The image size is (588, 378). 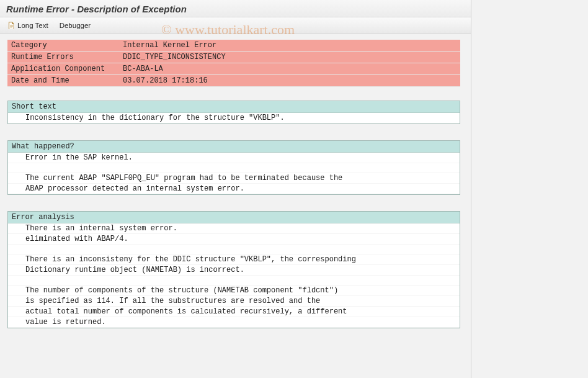 I want to click on section-header: Error analysis, so click(x=234, y=217).